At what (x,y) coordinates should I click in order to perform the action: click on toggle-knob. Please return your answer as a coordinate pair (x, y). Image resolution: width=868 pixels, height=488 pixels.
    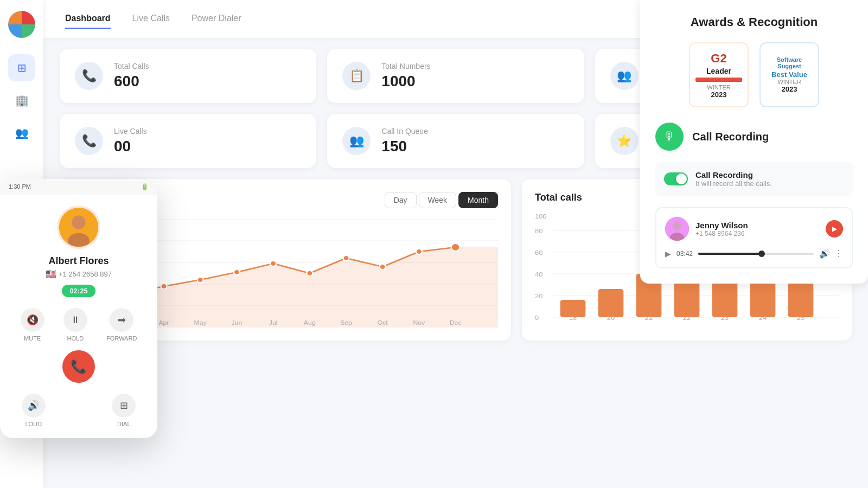
    Looking at the image, I should click on (681, 179).